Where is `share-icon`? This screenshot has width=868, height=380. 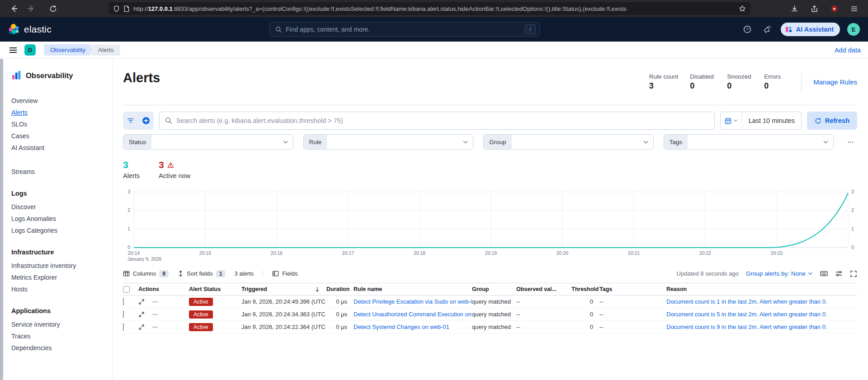
share-icon is located at coordinates (814, 9).